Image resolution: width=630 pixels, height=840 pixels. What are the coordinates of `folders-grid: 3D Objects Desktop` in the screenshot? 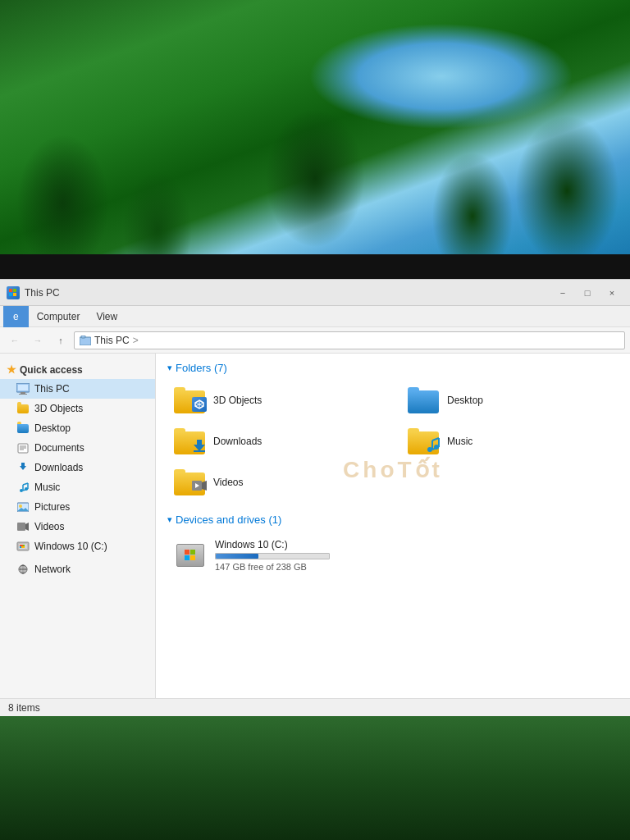 It's located at (393, 441).